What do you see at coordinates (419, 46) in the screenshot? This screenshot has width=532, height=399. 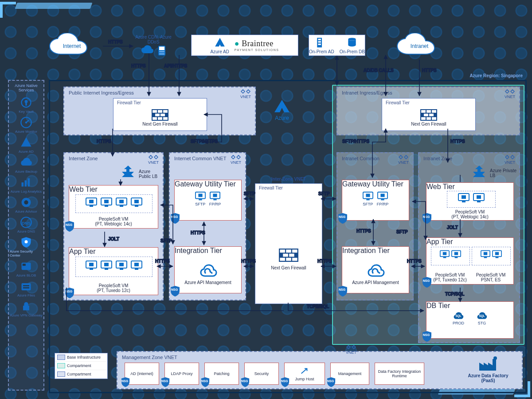 I see `cloud-intranet: Intranet` at bounding box center [419, 46].